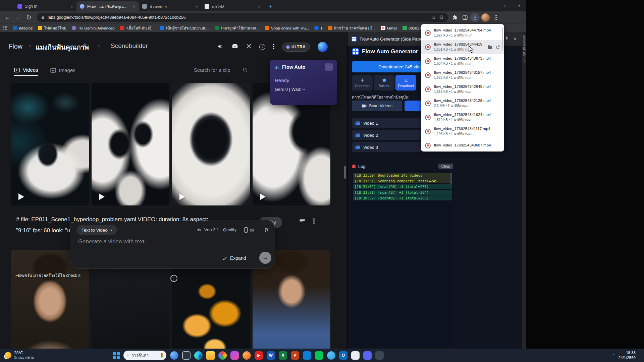 This screenshot has height=362, width=644. I want to click on x-social-icon, so click(249, 47).